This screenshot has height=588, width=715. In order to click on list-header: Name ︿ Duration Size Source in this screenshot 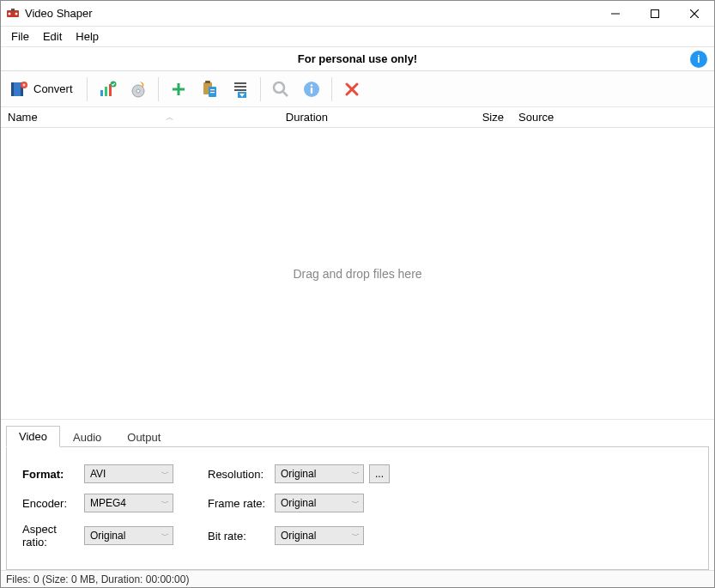, I will do `click(357, 118)`.